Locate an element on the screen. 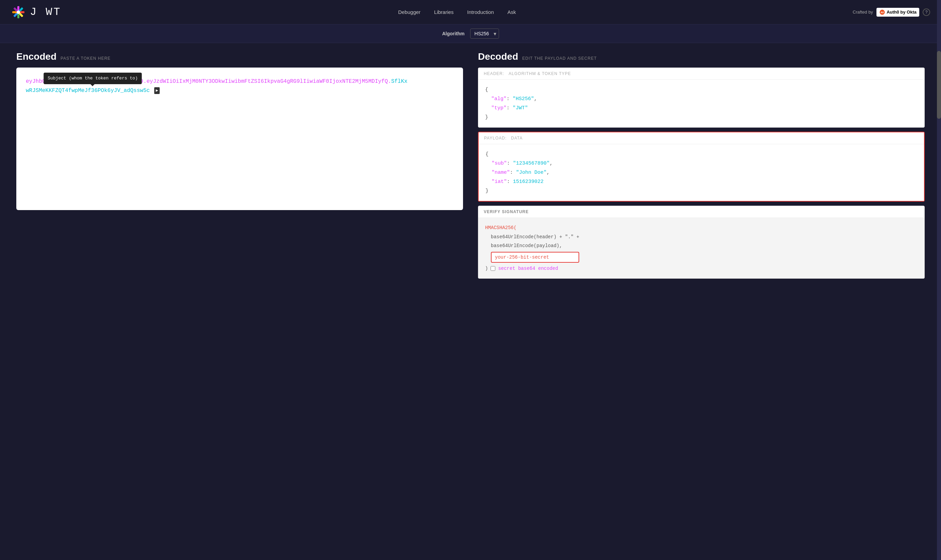 This screenshot has width=941, height=560. token-part2: eyJzdWIiOiIxMjM0NTY3ODkwIiwibmFtZSI6Ikpv… is located at coordinates (267, 82).